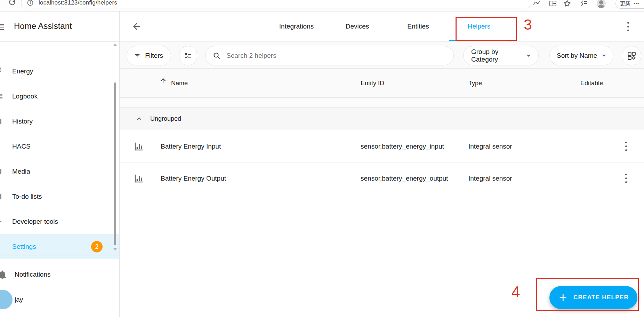 This screenshot has height=317, width=644. What do you see at coordinates (516, 292) in the screenshot?
I see `annotation-number-4: 4` at bounding box center [516, 292].